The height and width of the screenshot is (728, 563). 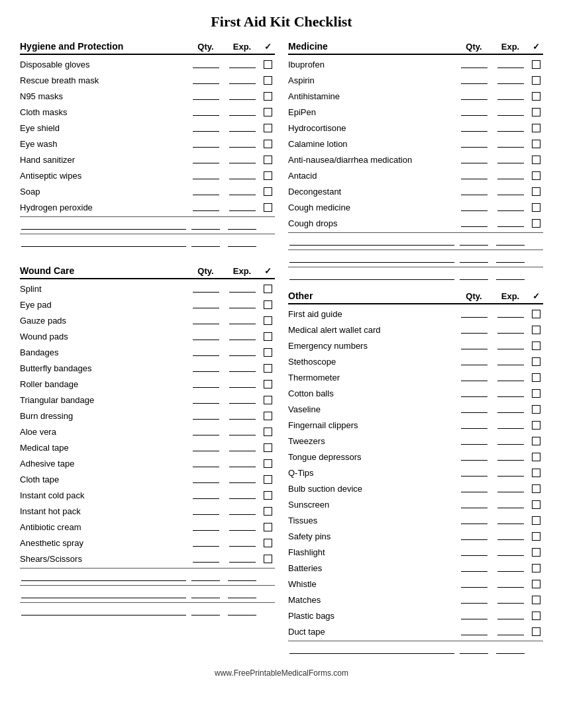 What do you see at coordinates (416, 80) in the screenshot?
I see `list-item: Aspirin` at bounding box center [416, 80].